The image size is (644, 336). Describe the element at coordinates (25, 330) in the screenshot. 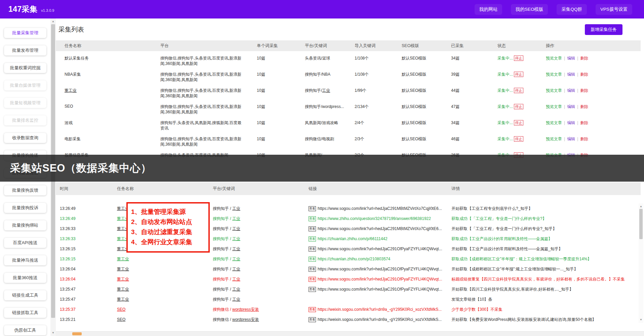

I see `sidebar-item-18: 伪原创工具` at that location.